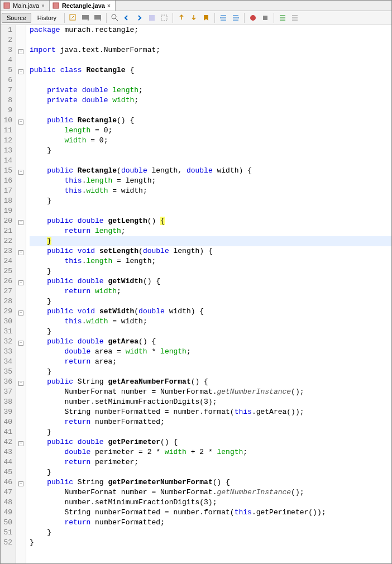 This screenshot has width=392, height=564. What do you see at coordinates (98, 18) in the screenshot?
I see `forward-icon` at bounding box center [98, 18].